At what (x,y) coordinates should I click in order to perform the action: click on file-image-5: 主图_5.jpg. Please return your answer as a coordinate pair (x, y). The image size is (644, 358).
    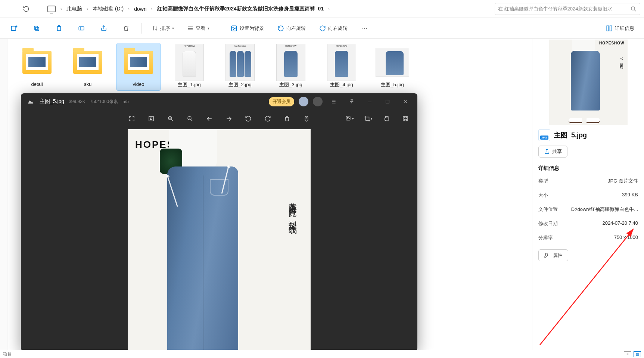
    Looking at the image, I should click on (392, 67).